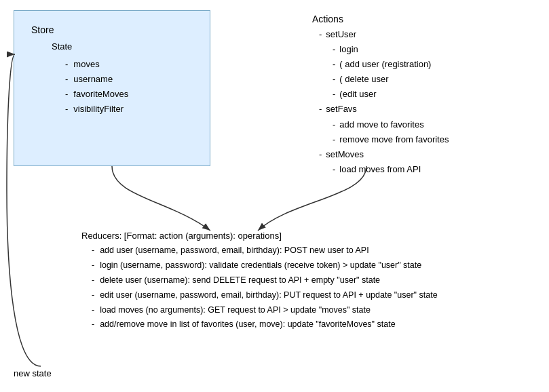  Describe the element at coordinates (33, 373) in the screenshot. I see `new-state-label: new state` at that location.